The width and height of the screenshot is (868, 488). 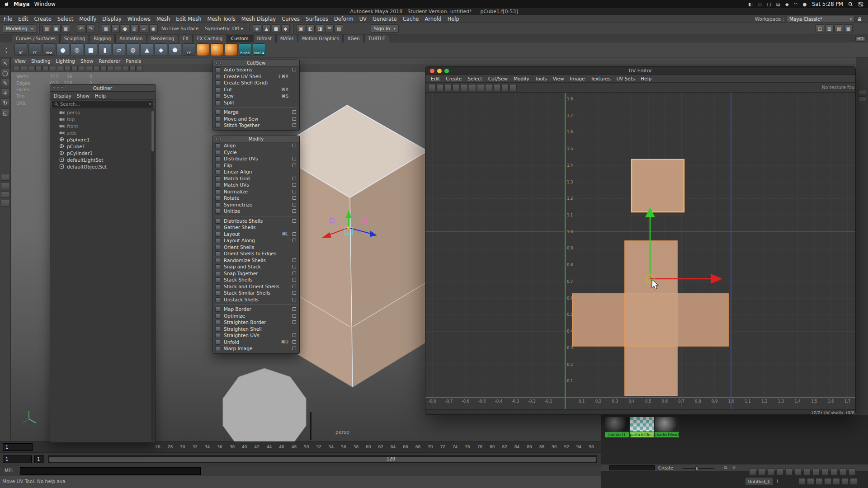 What do you see at coordinates (180, 28) in the screenshot?
I see `no-live-surface-label: No Live Surface` at bounding box center [180, 28].